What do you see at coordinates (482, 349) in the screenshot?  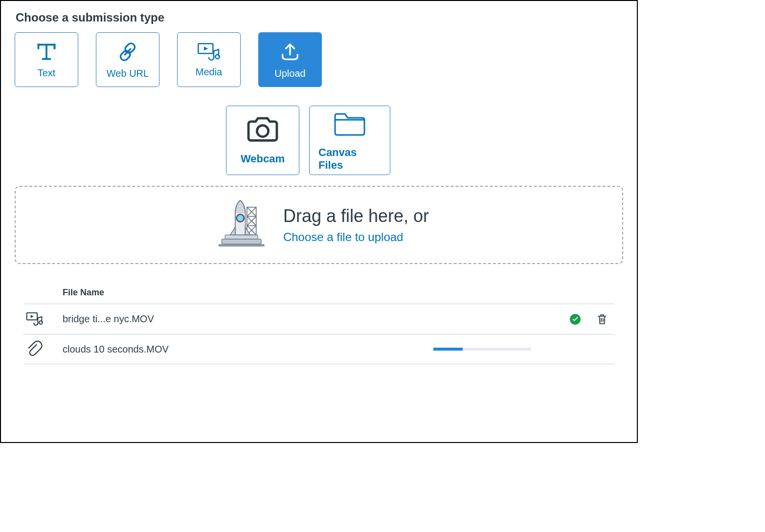 I see `upload-progress` at bounding box center [482, 349].